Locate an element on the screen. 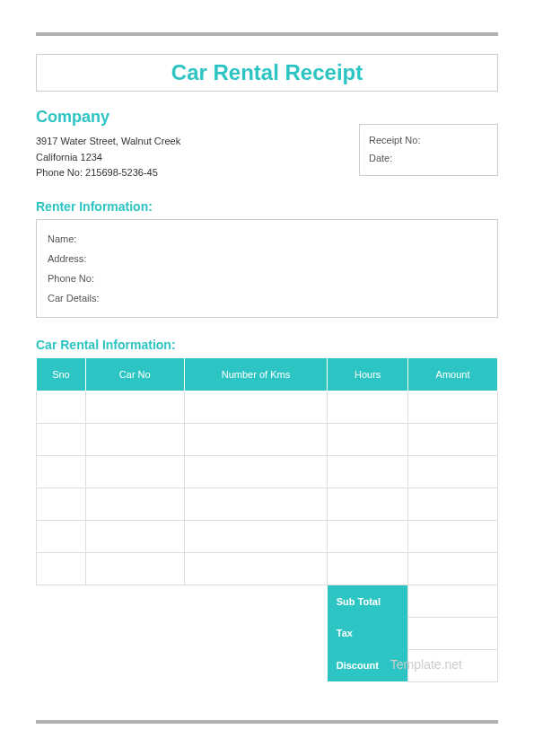  tax-label: Tax is located at coordinates (368, 633).